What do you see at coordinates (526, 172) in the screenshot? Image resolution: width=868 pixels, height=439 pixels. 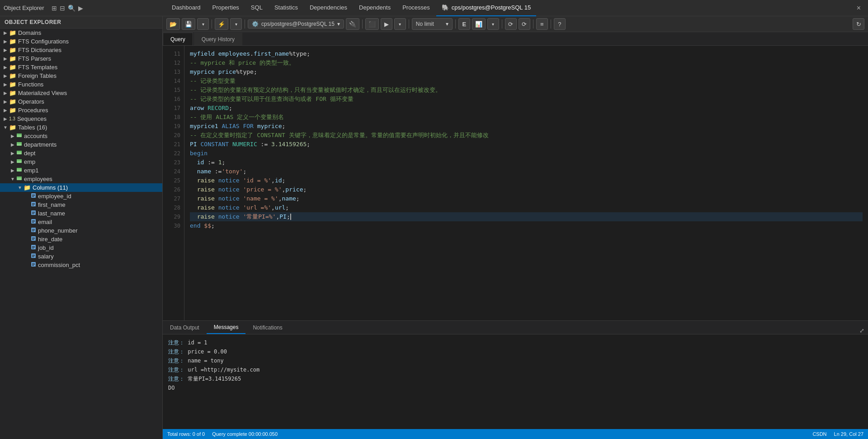 I see `code-line: name :='tony';` at bounding box center [526, 172].